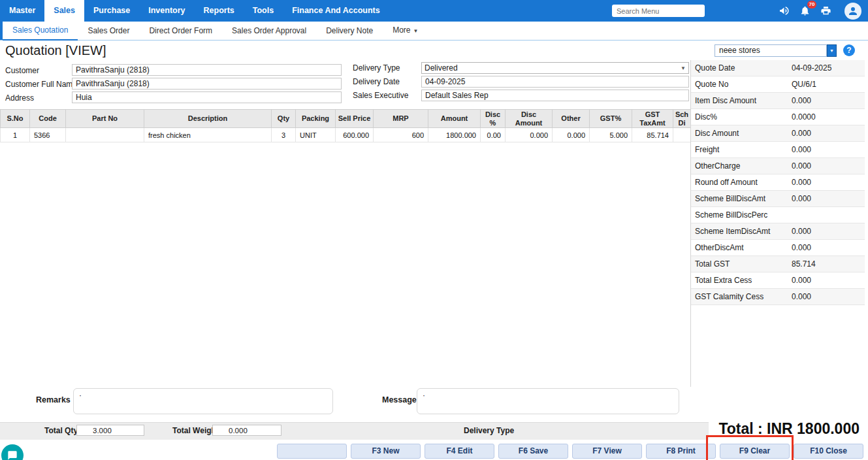  I want to click on tab-more: More▼, so click(405, 31).